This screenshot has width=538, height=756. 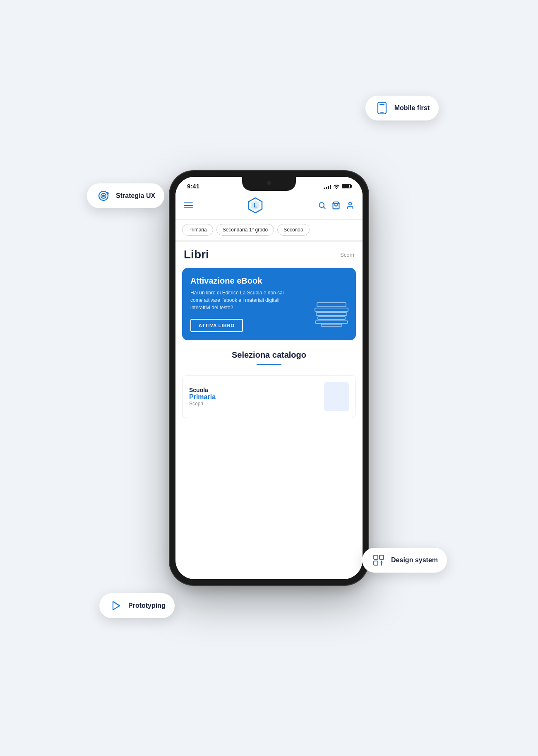 What do you see at coordinates (269, 281) in the screenshot?
I see `ebook-banner-title: Attivazione eBook` at bounding box center [269, 281].